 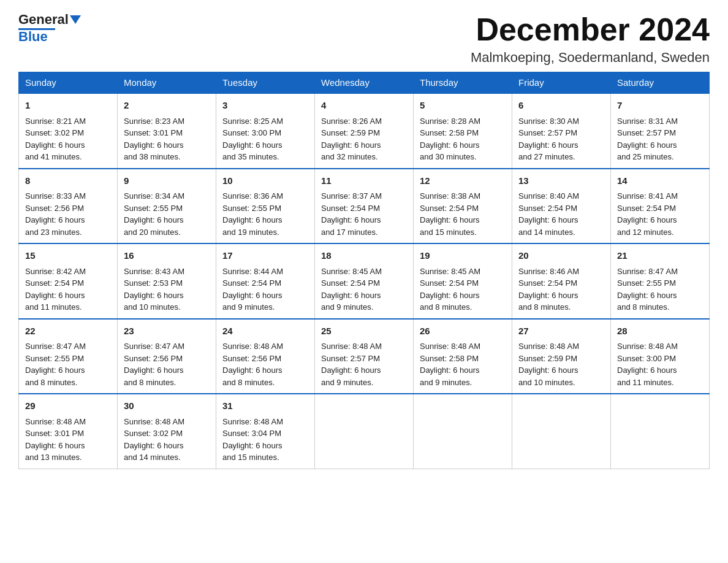 What do you see at coordinates (167, 232) in the screenshot?
I see `day-info: and 20 minutes.` at bounding box center [167, 232].